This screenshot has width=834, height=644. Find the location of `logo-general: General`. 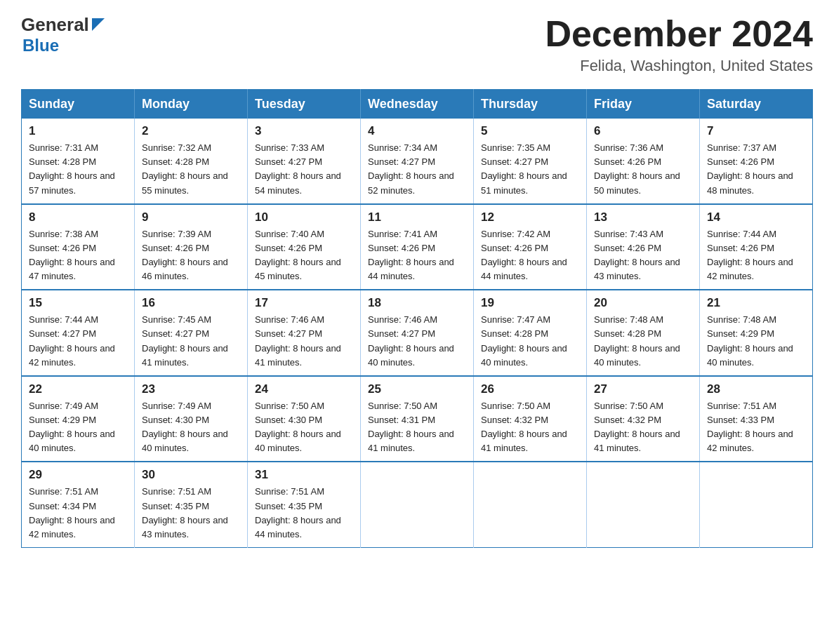

logo-general: General is located at coordinates (55, 25).